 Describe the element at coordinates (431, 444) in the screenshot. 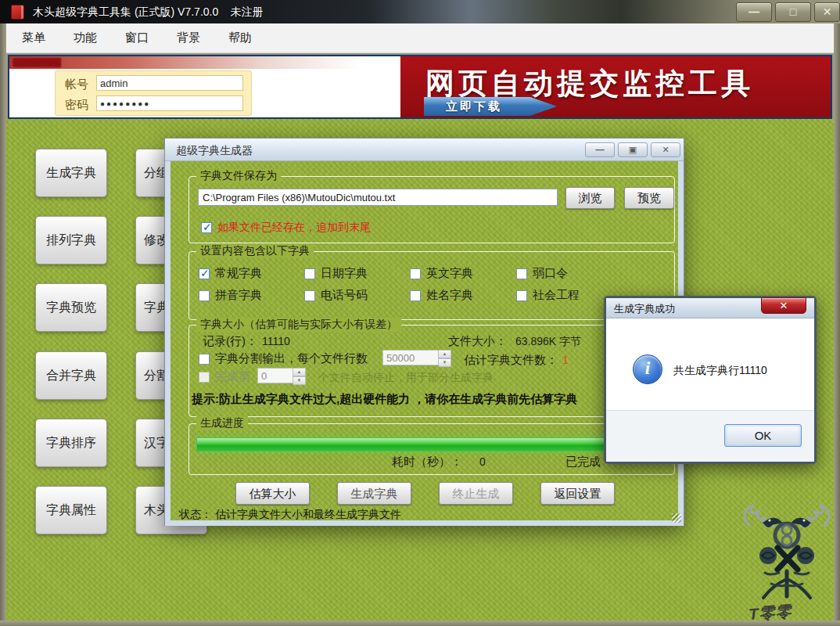

I see `progress-bar-fill` at that location.